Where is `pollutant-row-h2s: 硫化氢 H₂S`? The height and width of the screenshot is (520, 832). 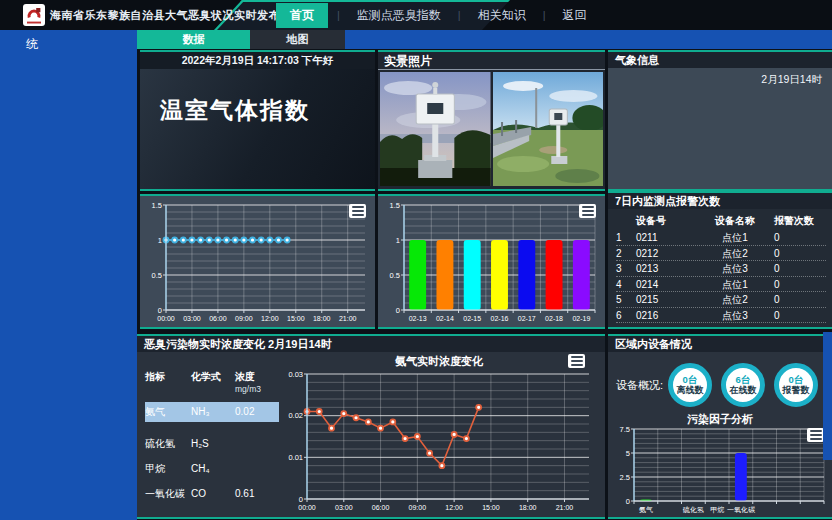
pollutant-row-h2s: 硫化氢 H₂S is located at coordinates (212, 444).